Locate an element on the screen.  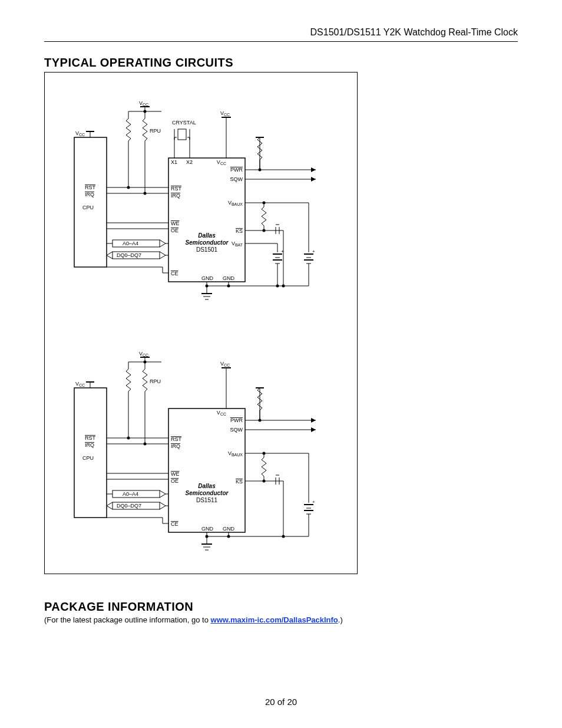
lbl-vcc-right: VCC is located at coordinates (225, 113).